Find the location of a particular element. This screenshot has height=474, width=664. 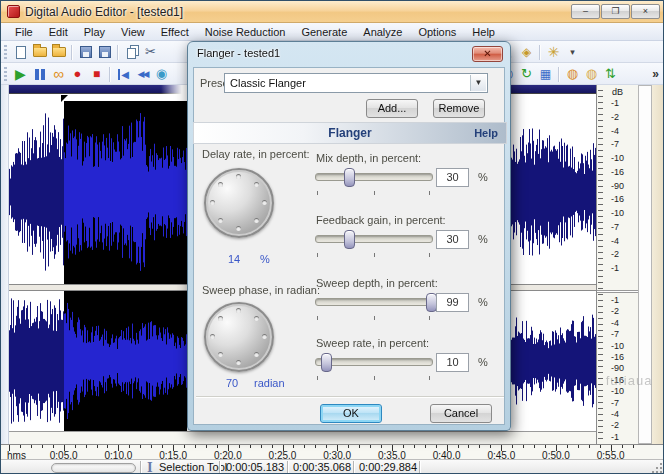

tool-b-icon: ◍ is located at coordinates (592, 74).